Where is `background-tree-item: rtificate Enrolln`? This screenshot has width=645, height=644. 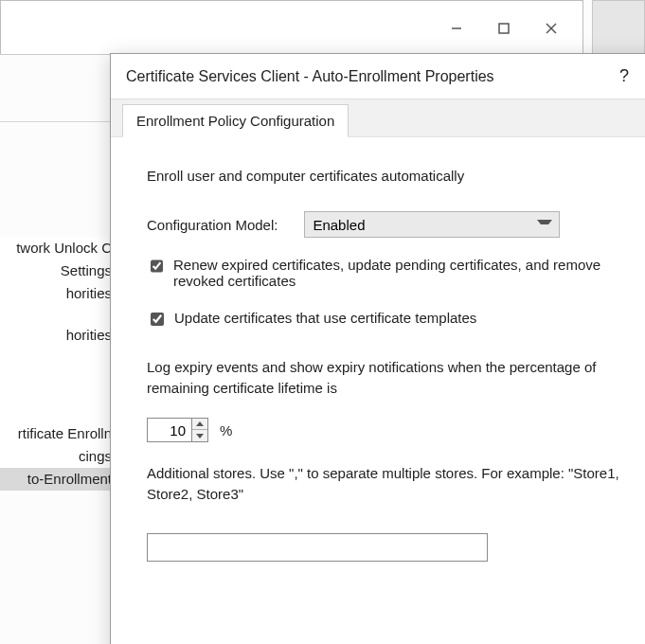
background-tree-item: rtificate Enrolln is located at coordinates (56, 434).